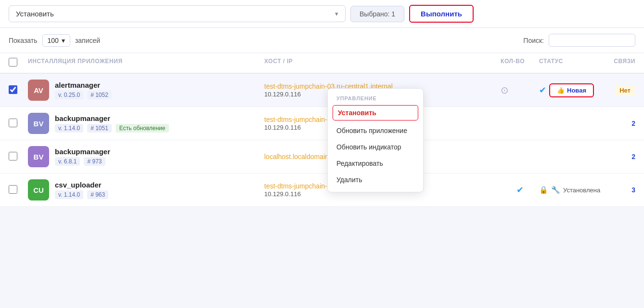 Image resolution: width=644 pixels, height=308 pixels. What do you see at coordinates (83, 85) in the screenshot?
I see `app-name: alertmanager` at bounding box center [83, 85].